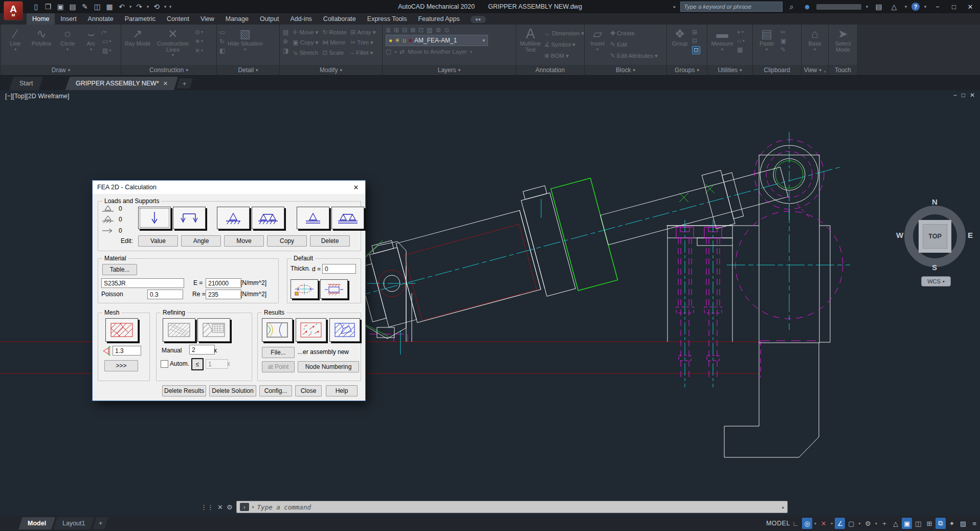 The image size is (980, 531). I want to click on search-input, so click(731, 7).